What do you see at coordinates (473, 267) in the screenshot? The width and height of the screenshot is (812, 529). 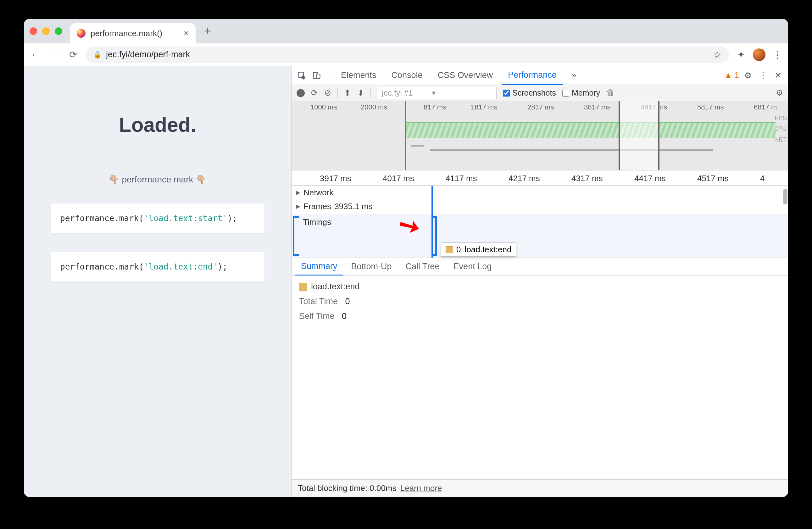 I see `tab-event-log: Event Log` at bounding box center [473, 267].